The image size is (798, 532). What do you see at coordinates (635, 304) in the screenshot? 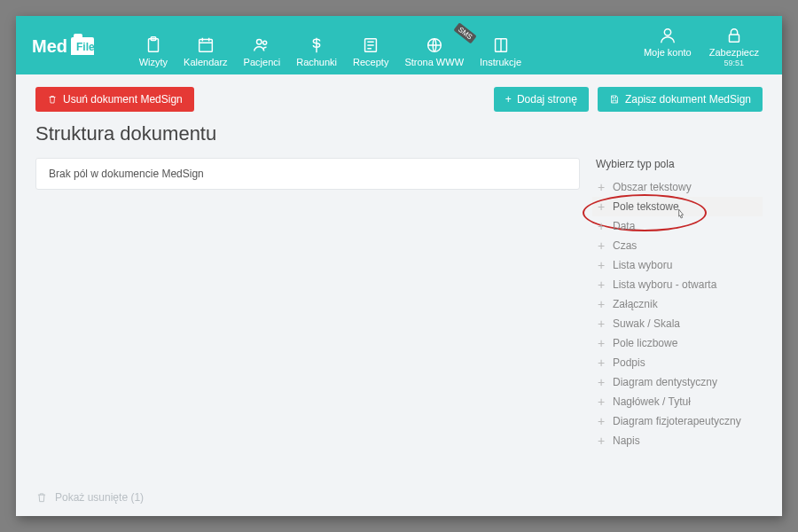
I see `field-type-label: Załącznik` at bounding box center [635, 304].